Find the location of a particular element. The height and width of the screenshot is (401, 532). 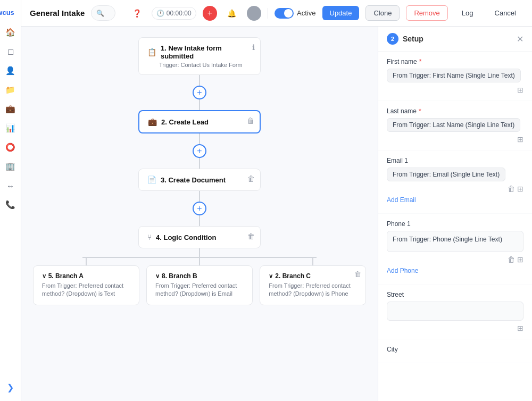

lead-icon: 💼 is located at coordinates (152, 122).